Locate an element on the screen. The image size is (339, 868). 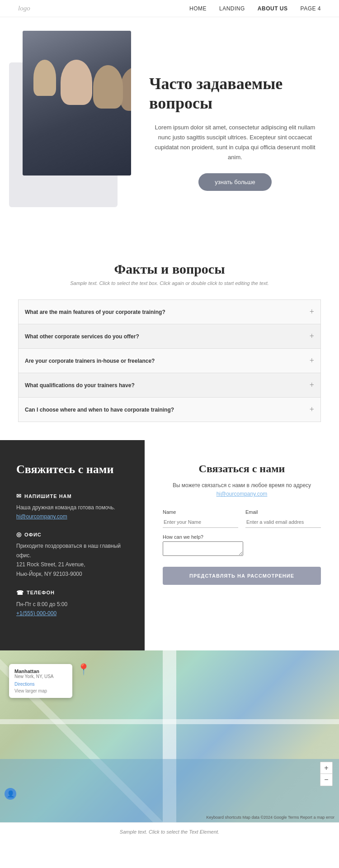
faq-item: What other corporate services do you off… is located at coordinates (170, 336).